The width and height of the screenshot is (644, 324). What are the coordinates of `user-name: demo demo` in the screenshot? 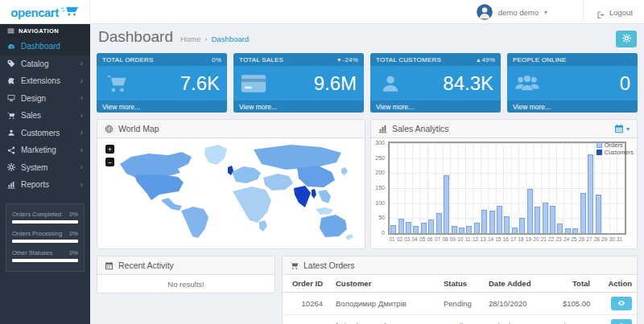 It's located at (518, 13).